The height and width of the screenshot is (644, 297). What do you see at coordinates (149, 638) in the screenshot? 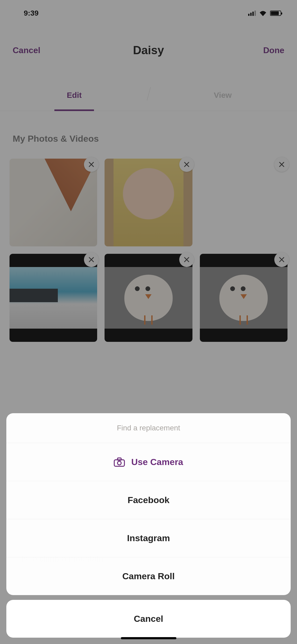
I see `home-indicator` at bounding box center [149, 638].